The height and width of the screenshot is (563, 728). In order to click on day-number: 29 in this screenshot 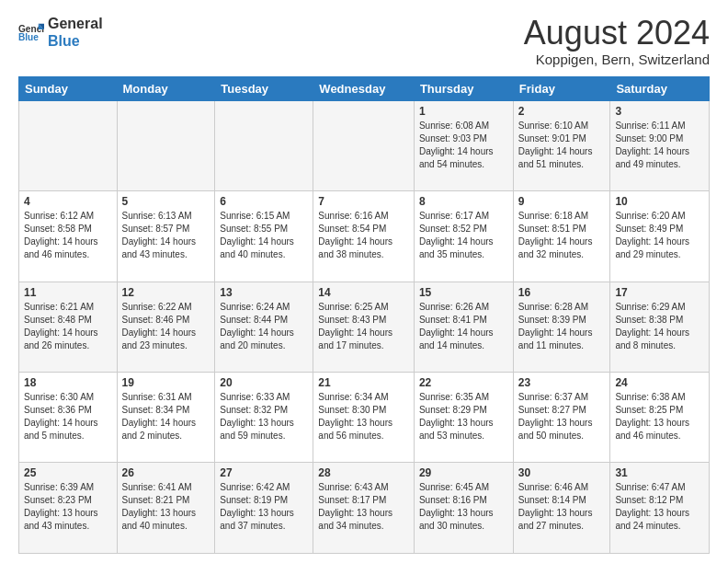, I will do `click(463, 473)`.